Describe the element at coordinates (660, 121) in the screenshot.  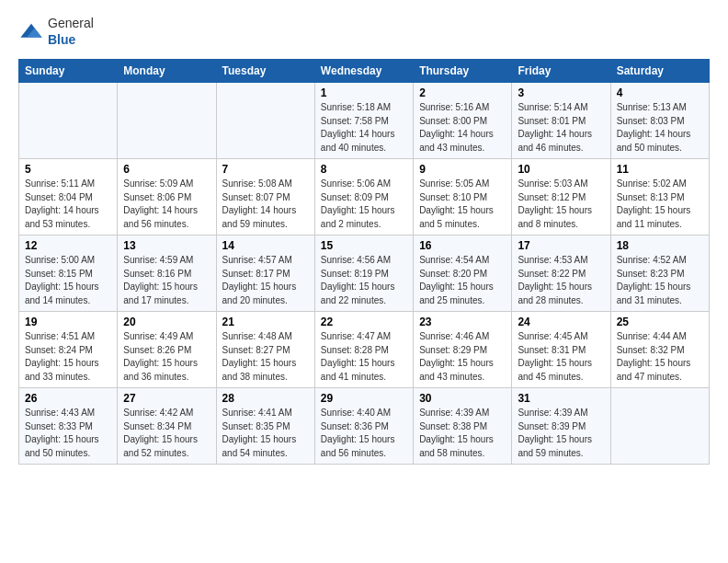
I see `calendar-day-cell: 4Sunrise: 5:13 AMSunset: 8:03 PMDaylight…` at that location.